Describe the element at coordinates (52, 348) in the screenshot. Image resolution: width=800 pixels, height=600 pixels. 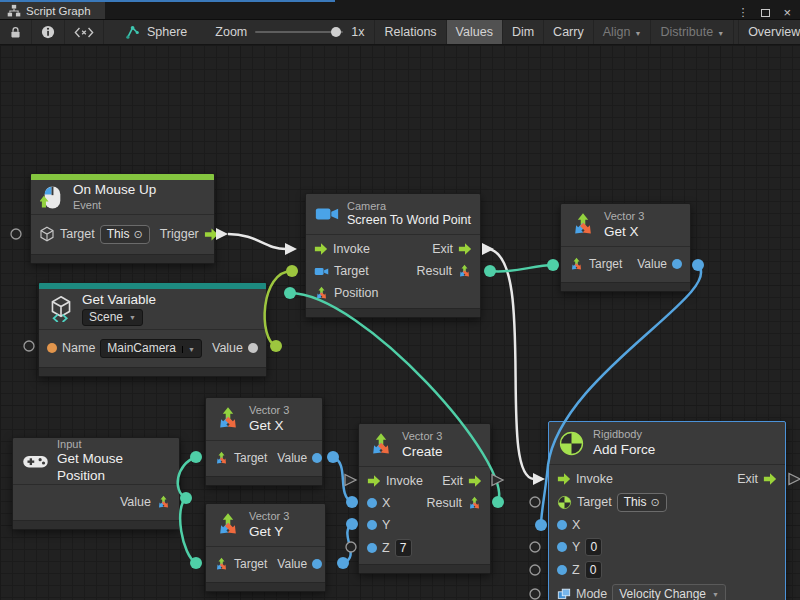
I see `name-port` at that location.